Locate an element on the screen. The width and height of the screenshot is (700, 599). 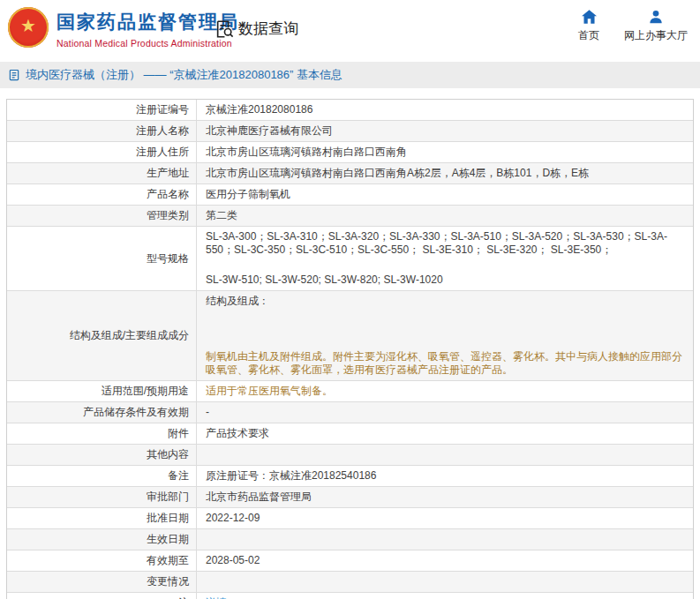
row-value: 产品技术要求 is located at coordinates (445, 434).